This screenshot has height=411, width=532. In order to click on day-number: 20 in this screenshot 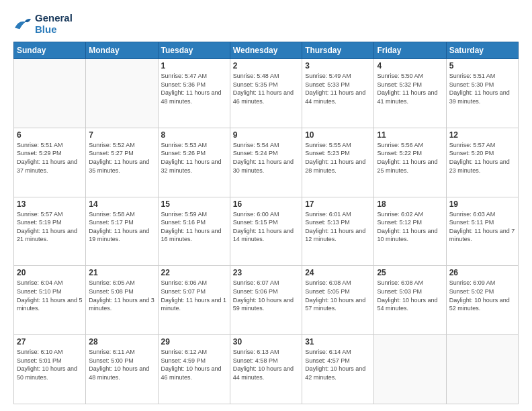, I will do `click(50, 273)`.